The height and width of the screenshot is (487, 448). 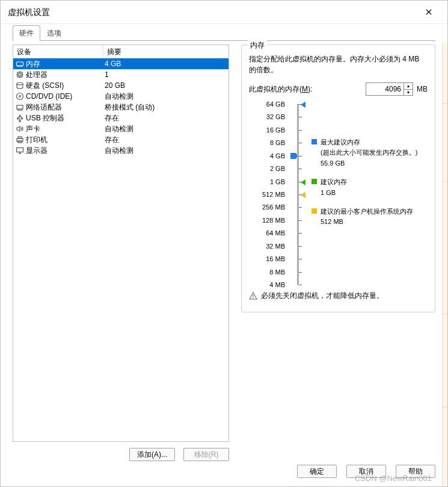 What do you see at coordinates (19, 150) in the screenshot?
I see `display-icon` at bounding box center [19, 150].